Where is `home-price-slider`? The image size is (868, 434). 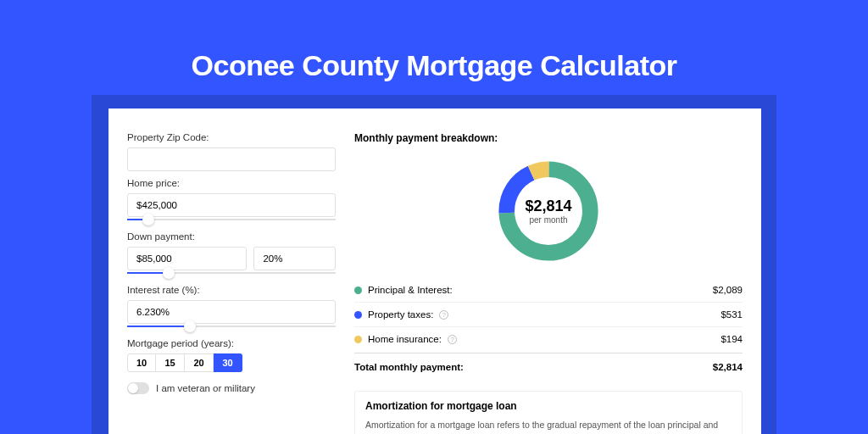
home-price-slider is located at coordinates (231, 220).